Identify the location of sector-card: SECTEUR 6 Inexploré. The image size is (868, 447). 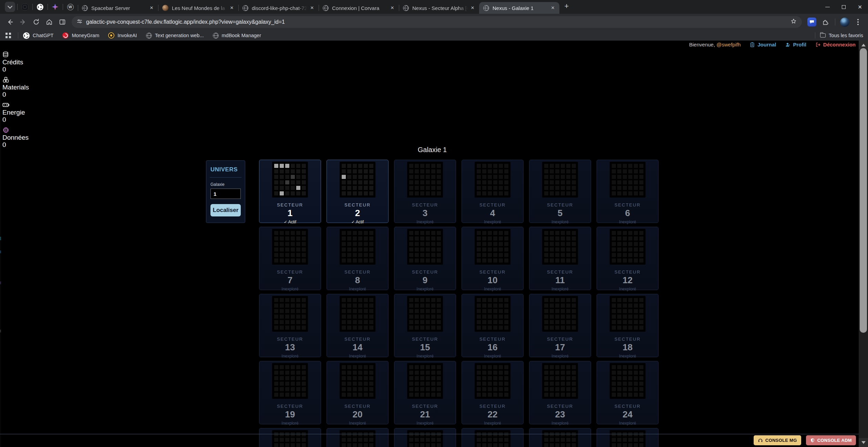
(628, 191).